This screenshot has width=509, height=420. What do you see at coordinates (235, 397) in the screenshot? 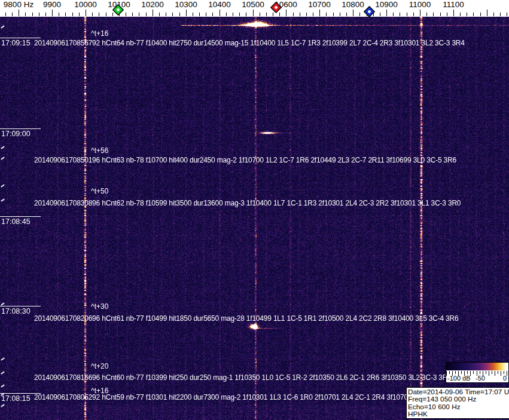
I see `event-detection-text: 20140906170805292 hCnt59 nb-77 f10301 hi…` at bounding box center [235, 397].